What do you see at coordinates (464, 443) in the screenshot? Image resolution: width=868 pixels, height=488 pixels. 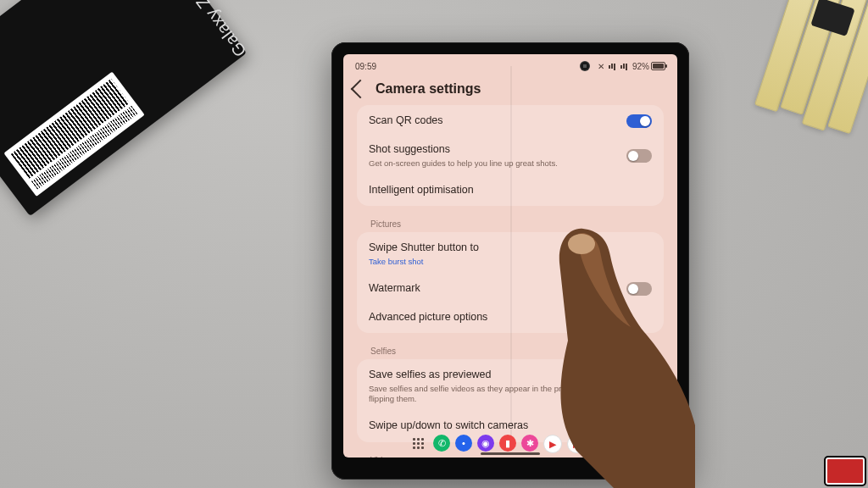 I see `messages-icon: •` at bounding box center [464, 443].